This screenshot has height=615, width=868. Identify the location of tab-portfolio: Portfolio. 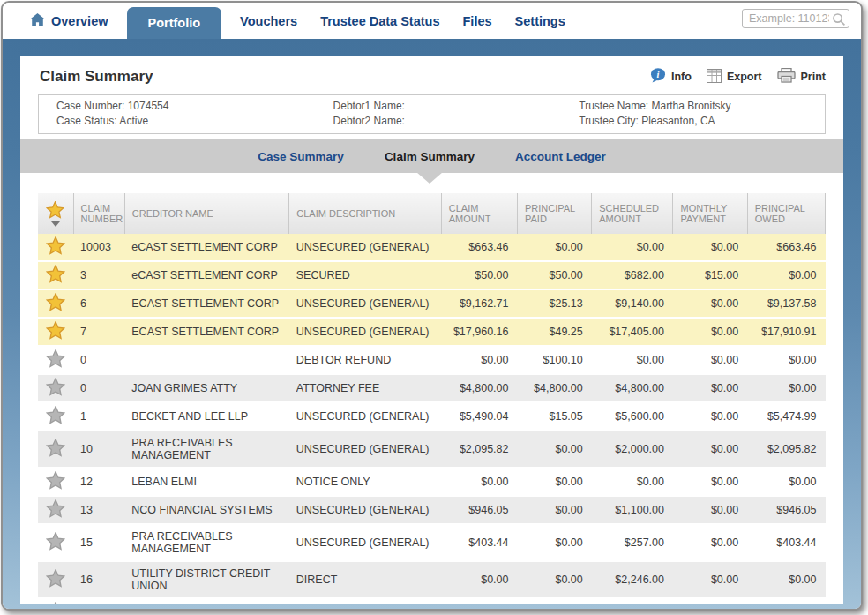
(175, 23).